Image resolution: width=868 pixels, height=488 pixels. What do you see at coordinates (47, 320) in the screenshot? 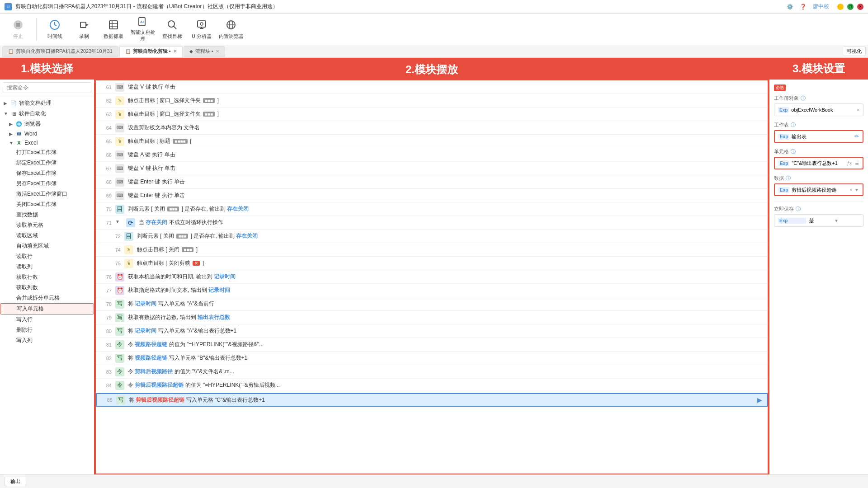
I see `tree-item-write-row: 写入行` at bounding box center [47, 320].